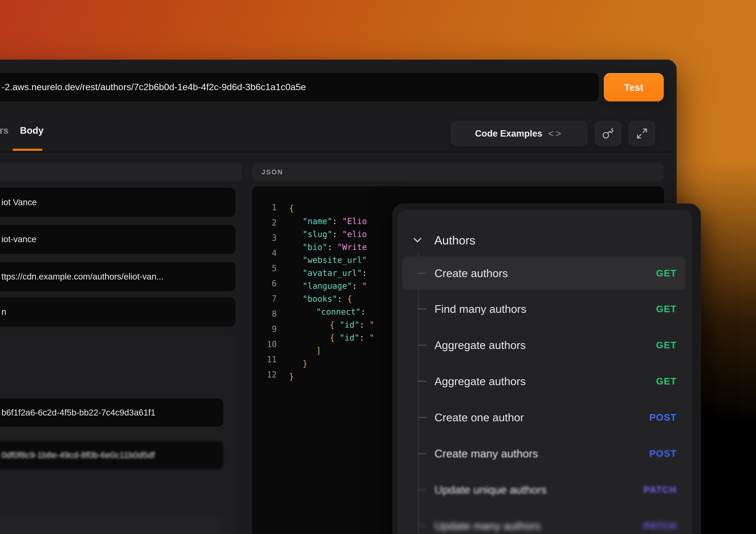 The image size is (756, 534). Describe the element at coordinates (264, 375) in the screenshot. I see `line-number: 12` at that location.